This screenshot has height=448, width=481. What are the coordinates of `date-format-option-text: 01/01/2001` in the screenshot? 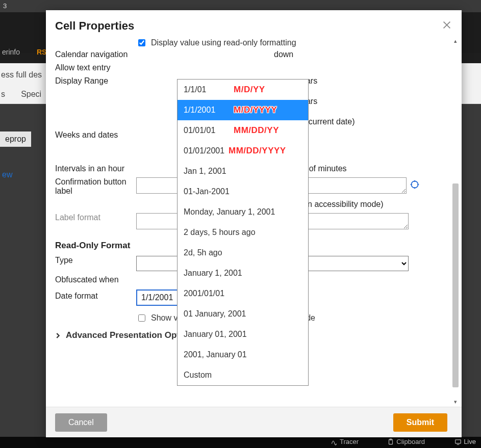 It's located at (204, 151).